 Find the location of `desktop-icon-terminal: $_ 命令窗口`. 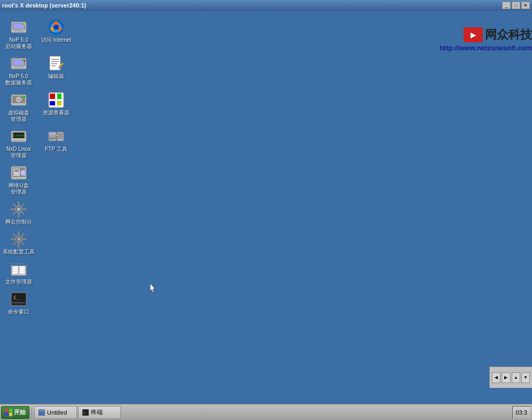

desktop-icon-terminal: $_ 命令窗口 is located at coordinates (19, 303).